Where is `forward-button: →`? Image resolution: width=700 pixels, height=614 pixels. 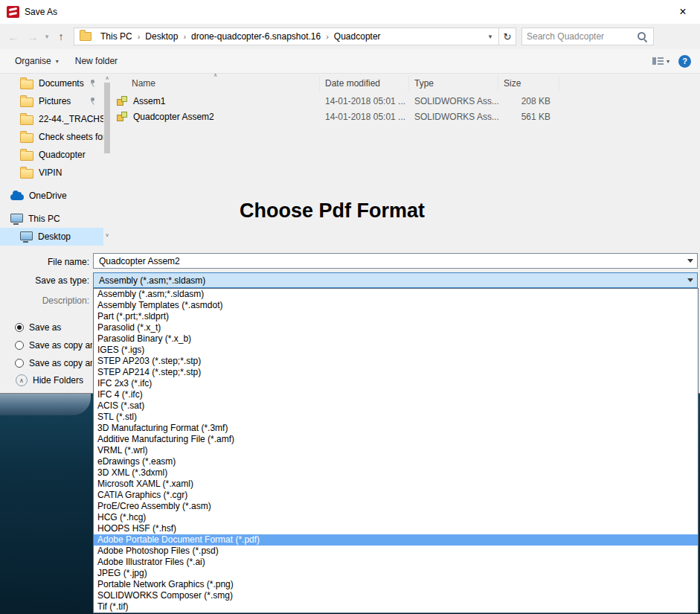
forward-button: → is located at coordinates (33, 37).